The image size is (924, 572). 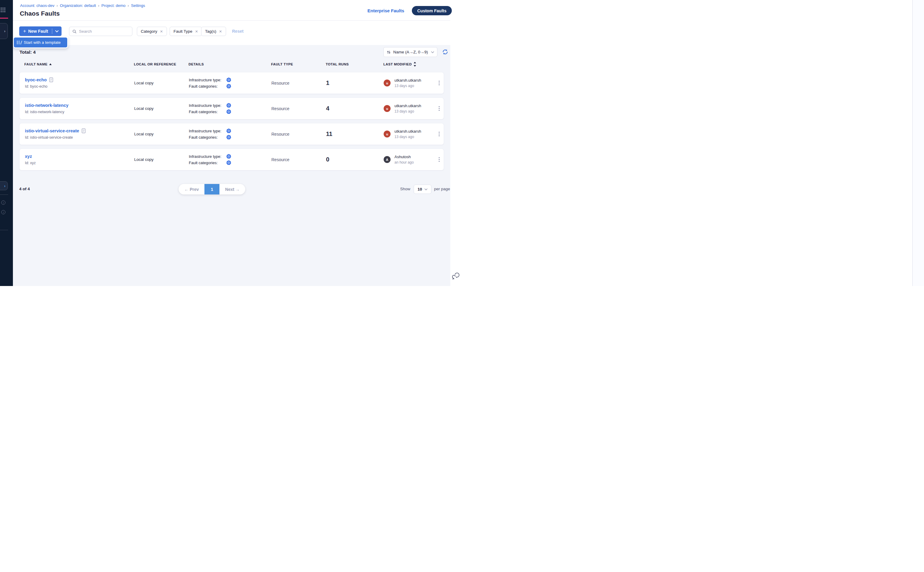 What do you see at coordinates (212, 189) in the screenshot?
I see `current-page-button: 1` at bounding box center [212, 189].